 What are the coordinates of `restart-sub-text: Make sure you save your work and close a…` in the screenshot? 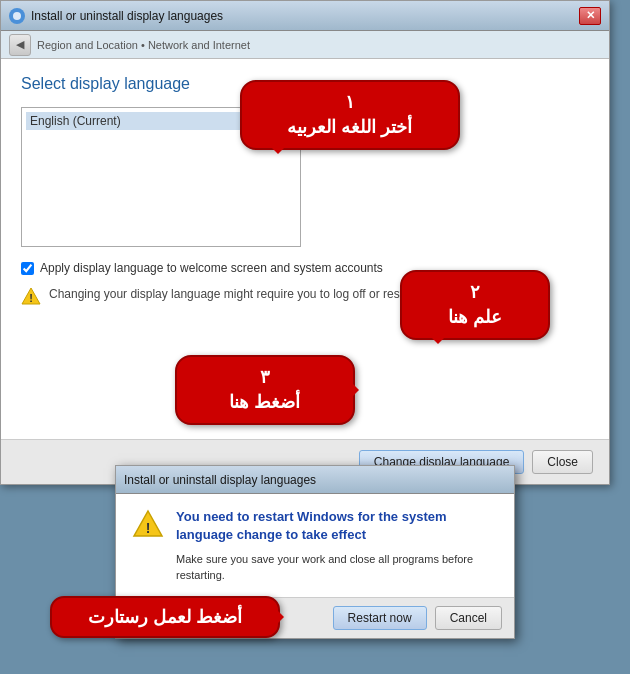 It's located at (337, 568).